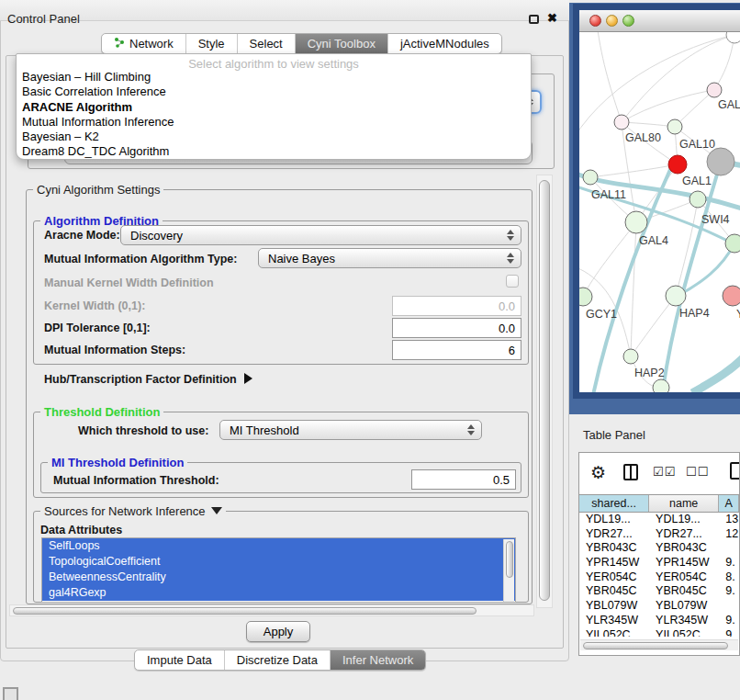  Describe the element at coordinates (279, 570) in the screenshot. I see `data-attributes-list: SelfLoopsTopologicalCoefficientBetweenne…` at that location.